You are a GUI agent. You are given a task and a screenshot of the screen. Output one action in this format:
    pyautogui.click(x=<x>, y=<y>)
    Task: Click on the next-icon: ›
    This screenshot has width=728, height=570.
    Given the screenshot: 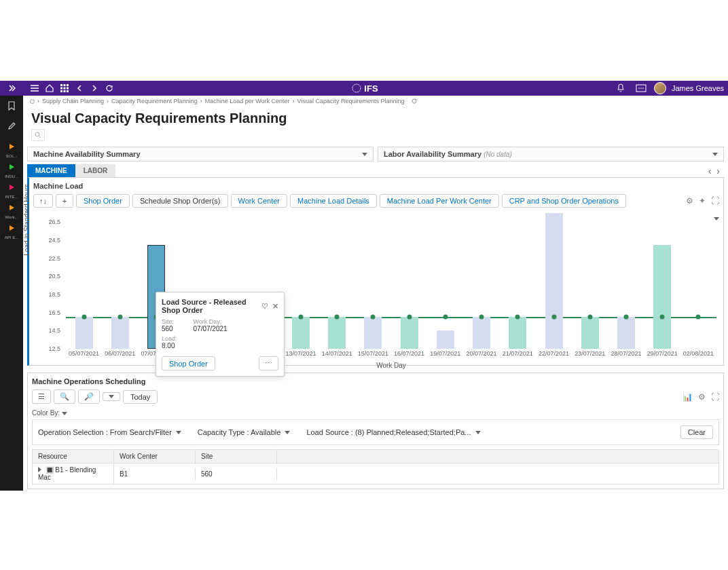 What is the action you would take?
    pyautogui.click(x=718, y=171)
    